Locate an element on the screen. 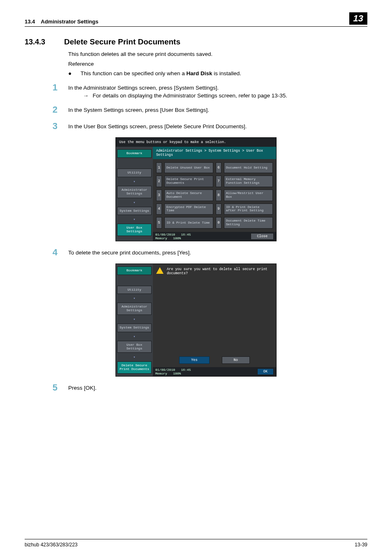  step-1-subtext: For details on displaying the Administra… is located at coordinates (190, 95).